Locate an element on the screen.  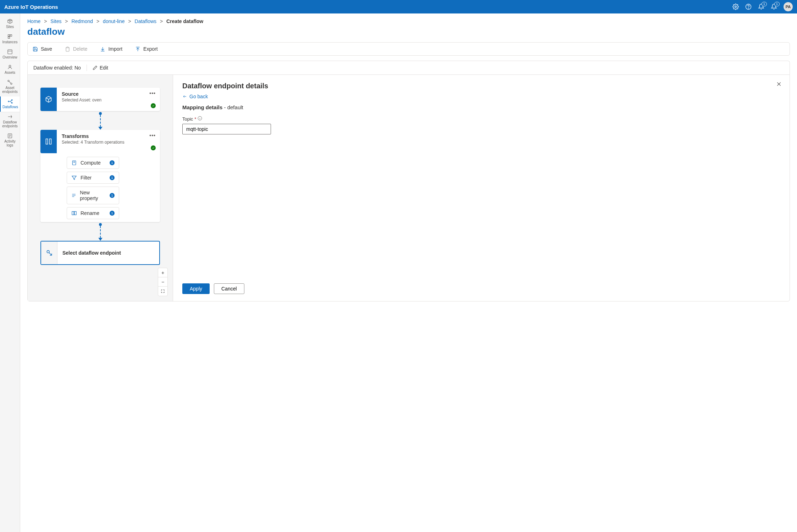
save-label: Save is located at coordinates (46, 49).